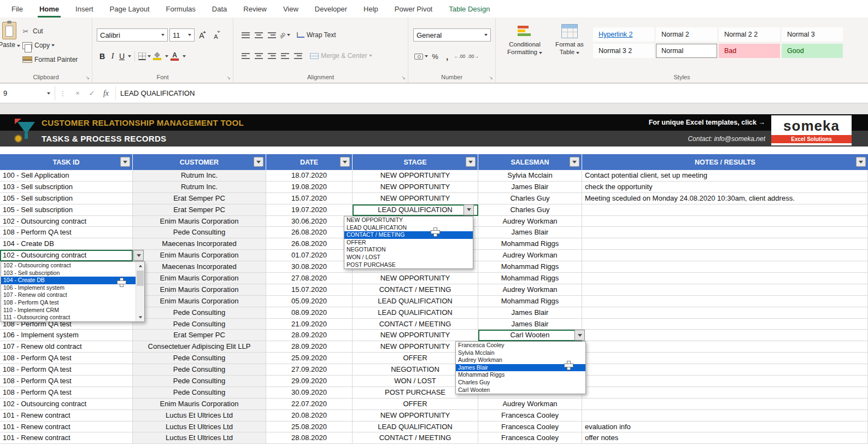 This screenshot has height=445, width=868. What do you see at coordinates (520, 346) in the screenshot?
I see `dropdown-option: Francesca Cooley` at bounding box center [520, 346].